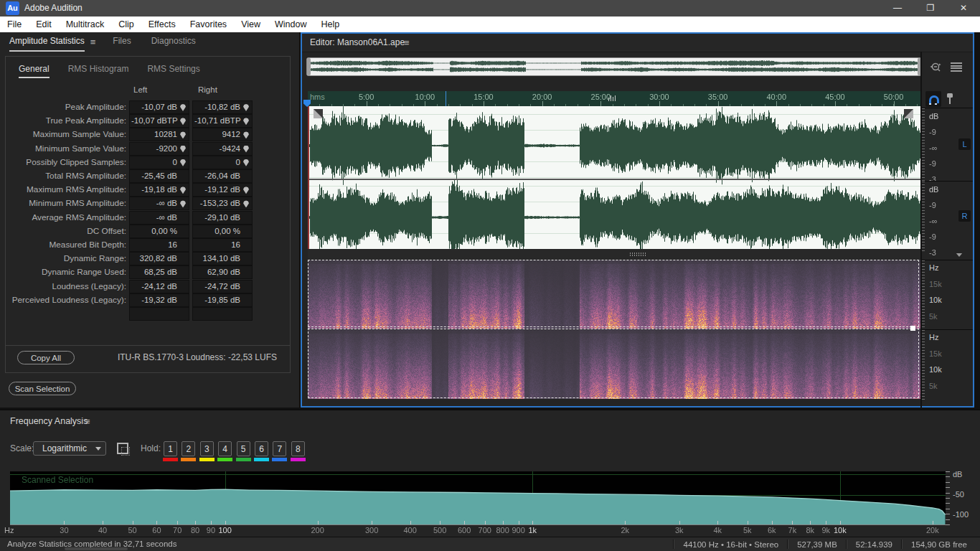 The image size is (980, 551). I want to click on hold-button-1: 1, so click(171, 449).